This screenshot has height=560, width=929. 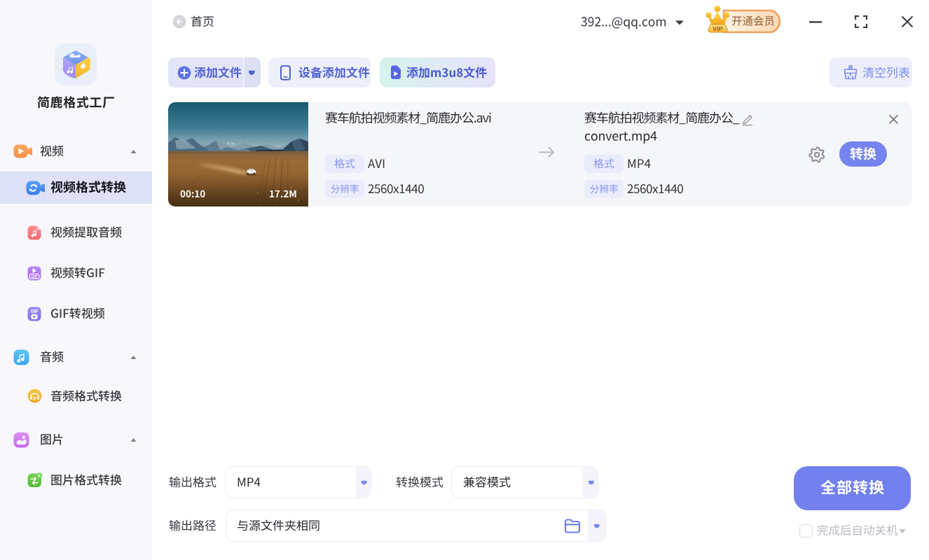 What do you see at coordinates (717, 29) in the screenshot?
I see `svg-text: VIP` at bounding box center [717, 29].